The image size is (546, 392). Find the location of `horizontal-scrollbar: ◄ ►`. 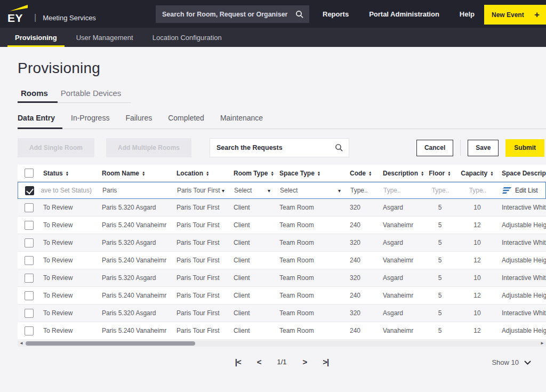

horizontal-scrollbar: ◄ ► is located at coordinates (282, 343).